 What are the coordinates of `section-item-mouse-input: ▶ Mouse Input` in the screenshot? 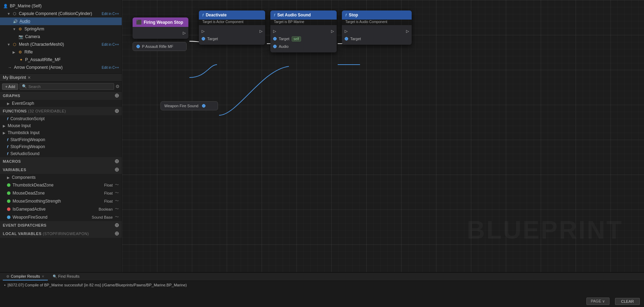 It's located at (61, 126).